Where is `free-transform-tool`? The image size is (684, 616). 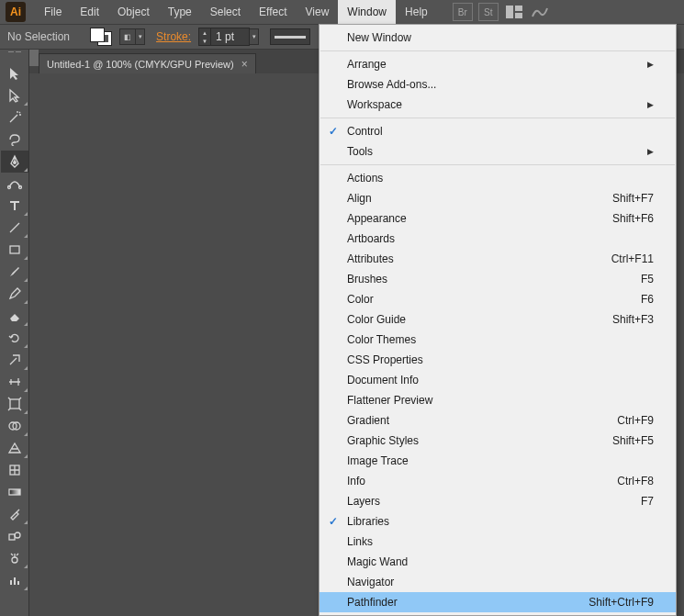 free-transform-tool is located at coordinates (15, 404).